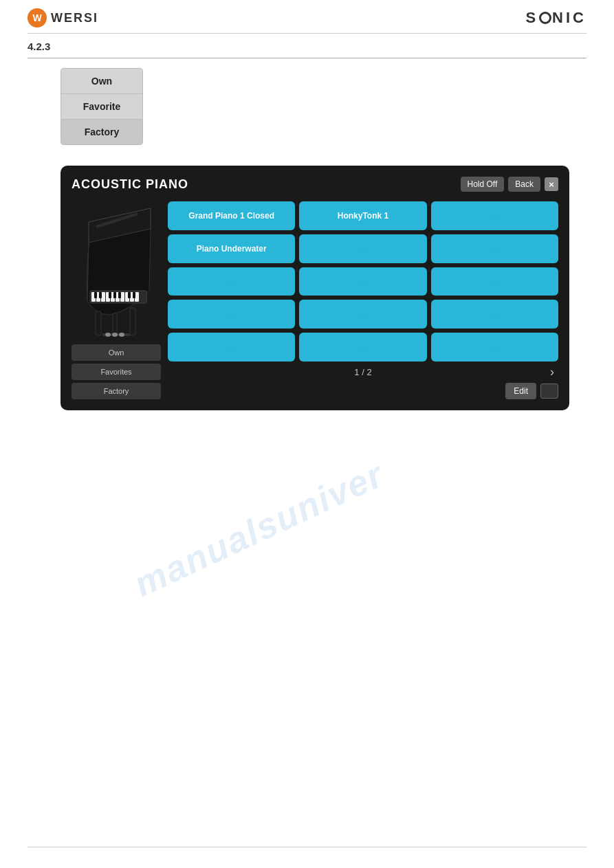 This screenshot has height=868, width=614. I want to click on category-buttons: Own Favorites Factory, so click(116, 372).